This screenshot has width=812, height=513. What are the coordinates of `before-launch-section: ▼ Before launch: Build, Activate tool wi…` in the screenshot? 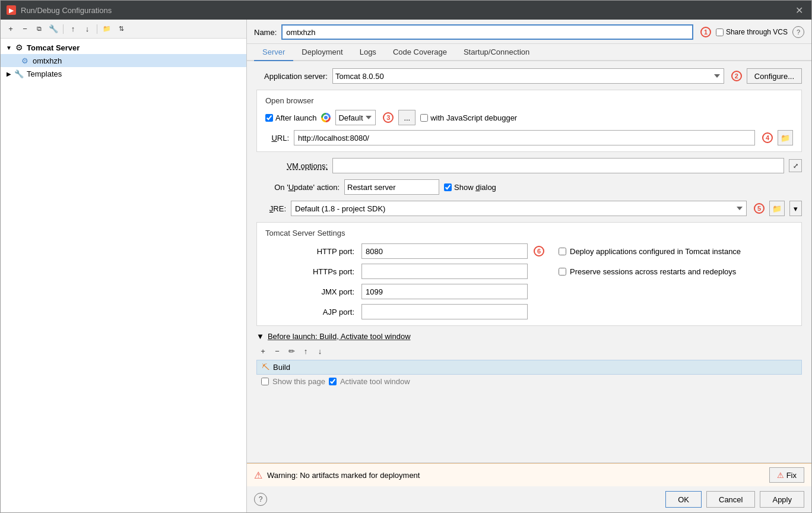 It's located at (529, 360).